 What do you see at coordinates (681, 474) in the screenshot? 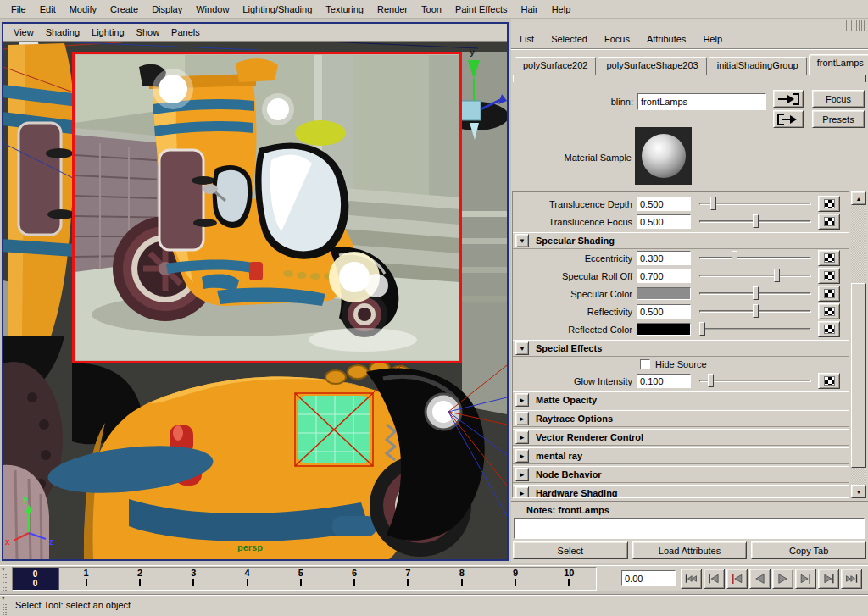
I see `section-node-behavior: ► Node Behavior` at bounding box center [681, 474].